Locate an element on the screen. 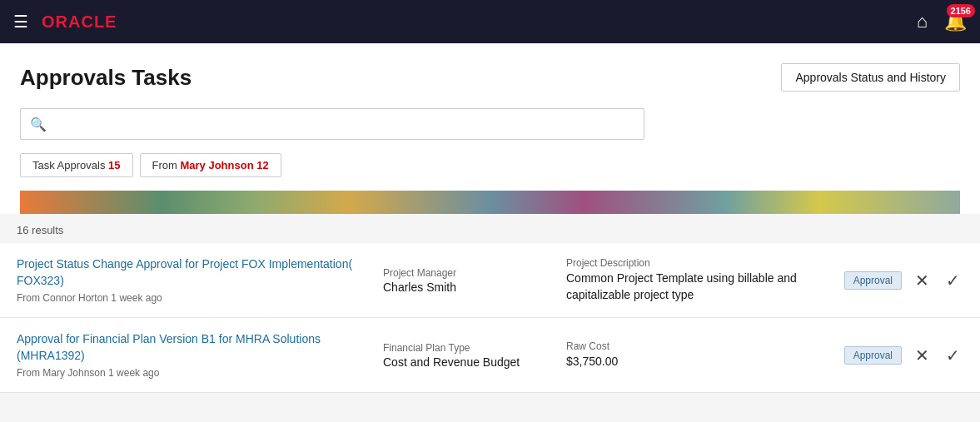 The image size is (980, 422). task-link-1: Project Status Change Approval for Proje… is located at coordinates (192, 273).